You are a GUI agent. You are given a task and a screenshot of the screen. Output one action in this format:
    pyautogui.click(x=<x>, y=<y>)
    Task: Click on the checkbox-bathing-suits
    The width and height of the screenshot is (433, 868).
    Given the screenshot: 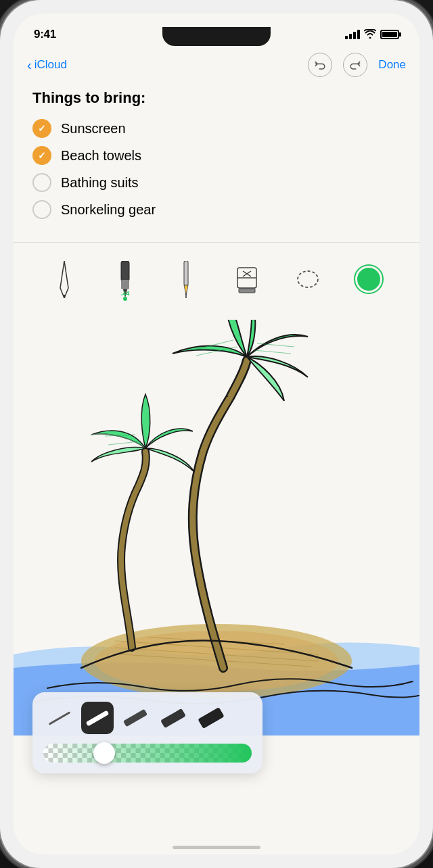 What is the action you would take?
    pyautogui.click(x=42, y=183)
    